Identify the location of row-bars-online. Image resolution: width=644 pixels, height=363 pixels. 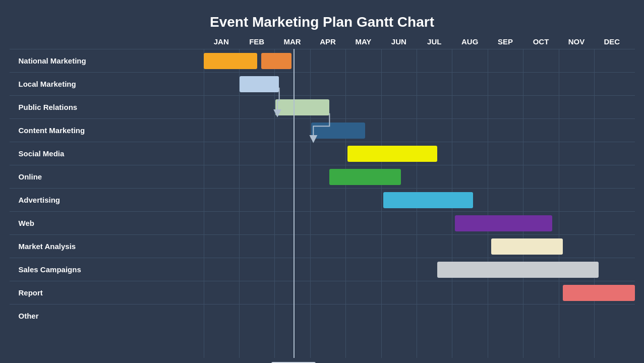
(420, 176).